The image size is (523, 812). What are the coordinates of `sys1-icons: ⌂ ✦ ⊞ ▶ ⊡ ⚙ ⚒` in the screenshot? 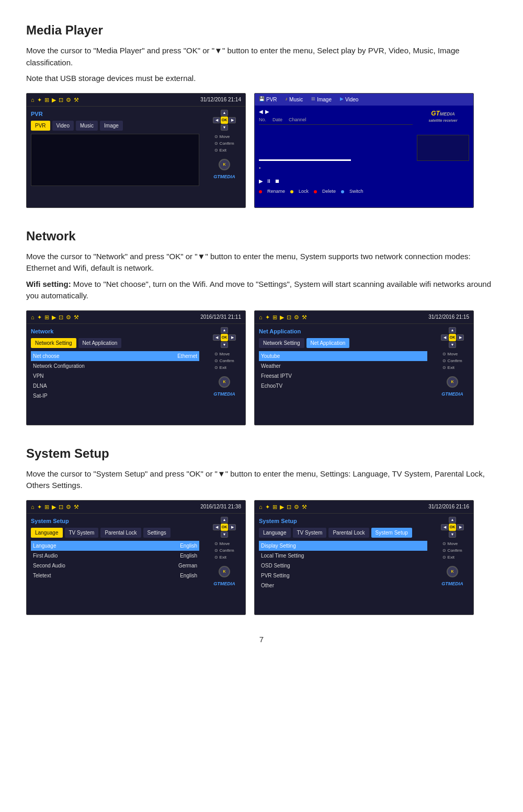 It's located at (55, 507).